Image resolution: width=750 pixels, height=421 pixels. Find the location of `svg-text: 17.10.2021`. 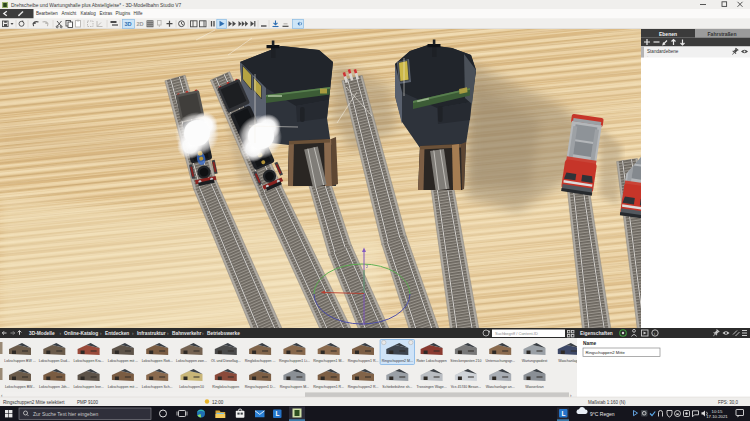

svg-text: 17.10.2021 is located at coordinates (717, 416).